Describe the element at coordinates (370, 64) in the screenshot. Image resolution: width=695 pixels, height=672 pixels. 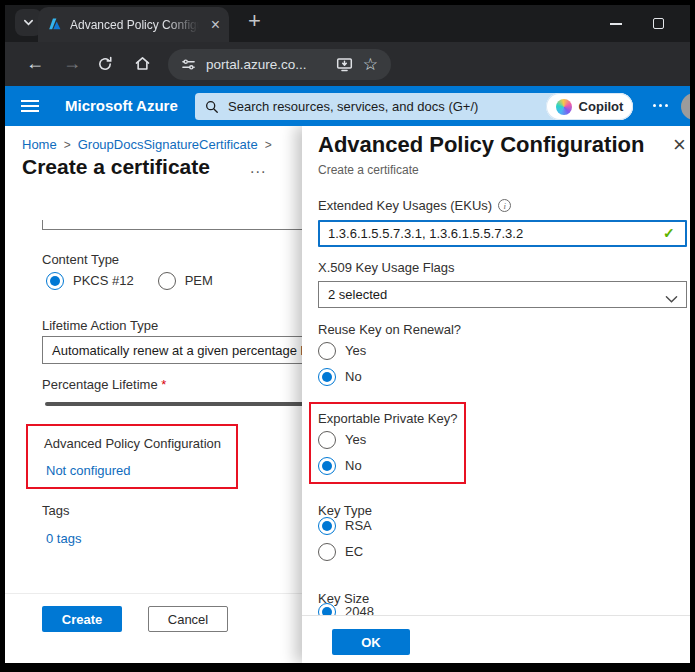
I see `bookmark-star-icon: ☆` at that location.